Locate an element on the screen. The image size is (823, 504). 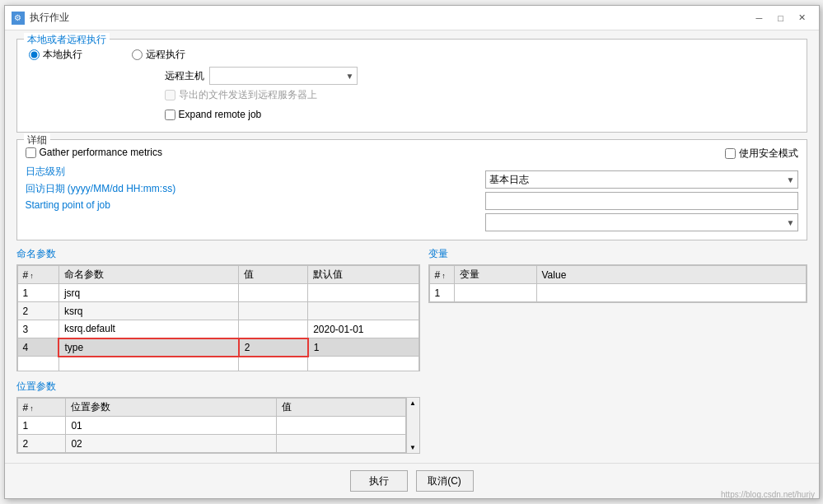
cell-param-4: type is located at coordinates (148, 348).